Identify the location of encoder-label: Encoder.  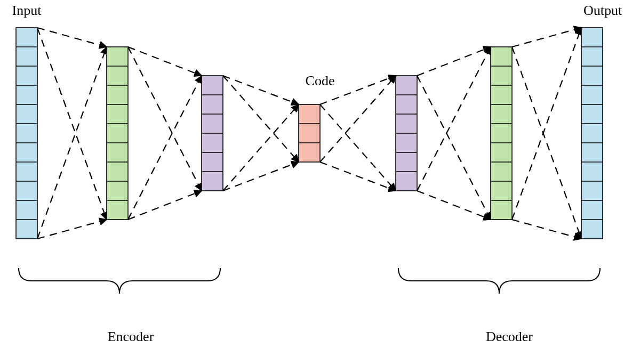
(131, 337).